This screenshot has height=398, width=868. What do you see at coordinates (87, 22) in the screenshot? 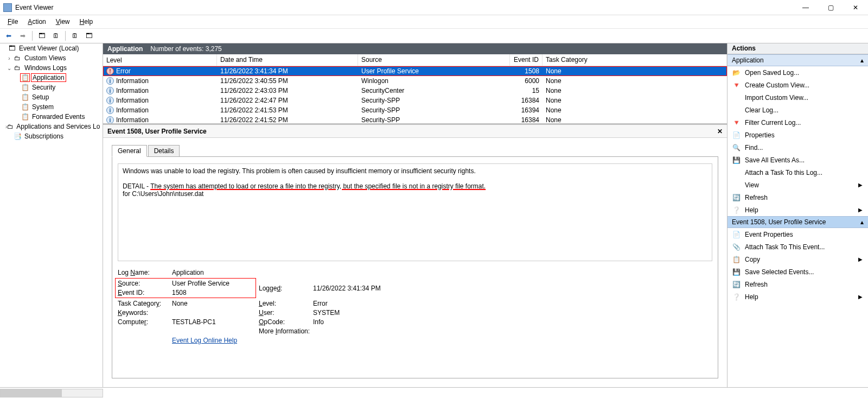
I see `menu-help: Help` at bounding box center [87, 22].